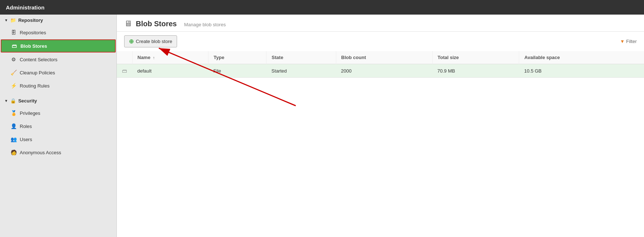 The width and height of the screenshot is (644, 237). Describe the element at coordinates (301, 71) in the screenshot. I see `row-state-cell: Started` at that location.